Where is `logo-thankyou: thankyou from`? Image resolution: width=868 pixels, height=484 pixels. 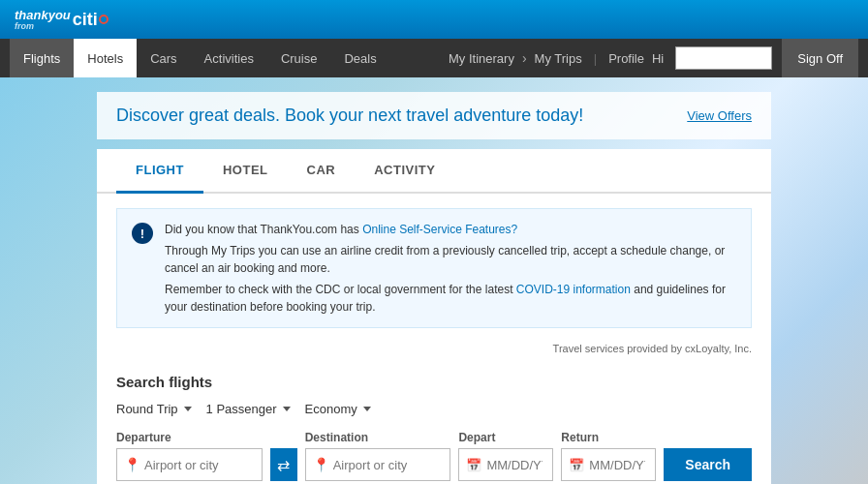
logo-thankyou: thankyou from is located at coordinates (43, 19).